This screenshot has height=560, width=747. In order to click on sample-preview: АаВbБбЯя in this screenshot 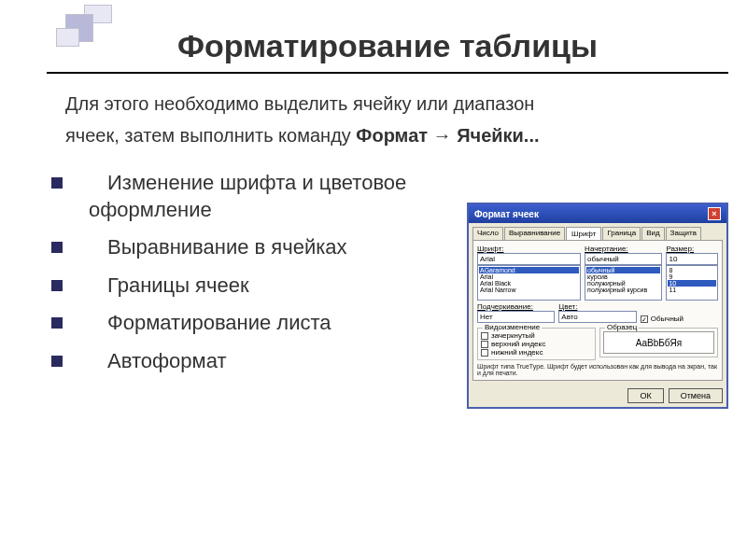, I will do `click(659, 343)`.